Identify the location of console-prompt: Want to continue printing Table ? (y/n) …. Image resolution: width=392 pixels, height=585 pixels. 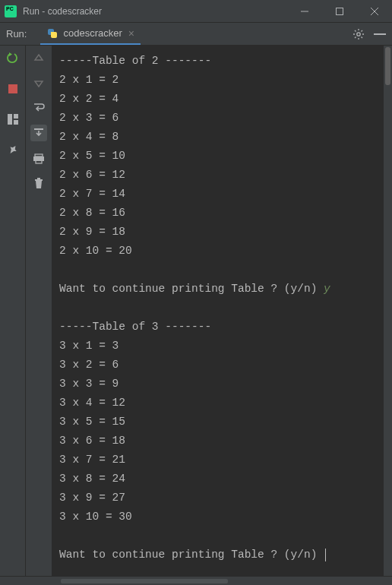
(222, 289).